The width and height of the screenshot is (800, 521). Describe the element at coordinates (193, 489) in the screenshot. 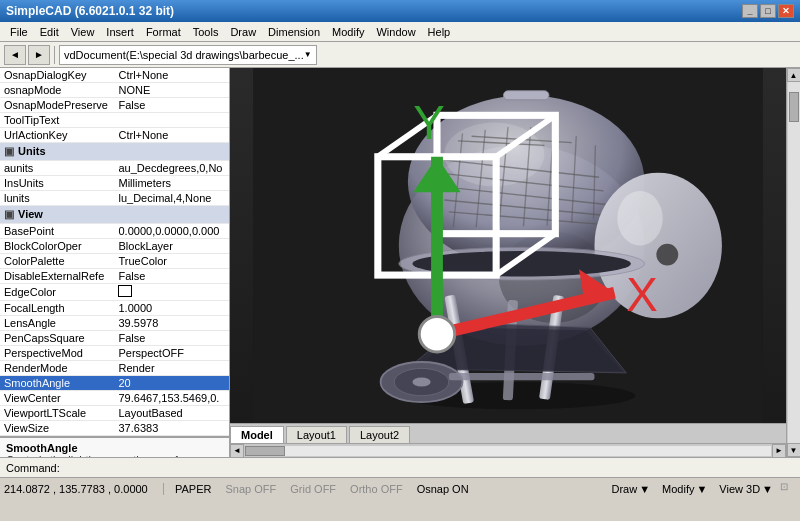

I see `paper-button: PAPER` at that location.